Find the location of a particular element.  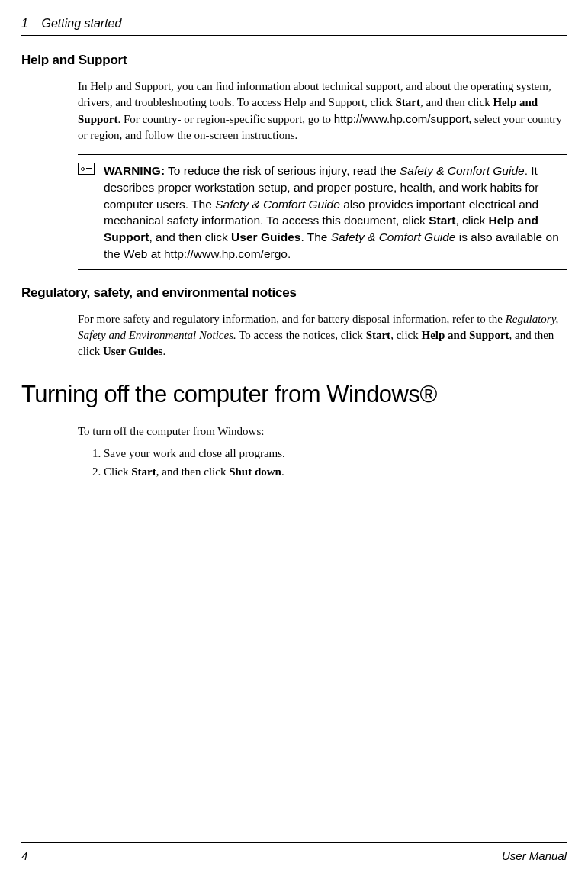

text-bold: Help and Support is located at coordinates (465, 335).